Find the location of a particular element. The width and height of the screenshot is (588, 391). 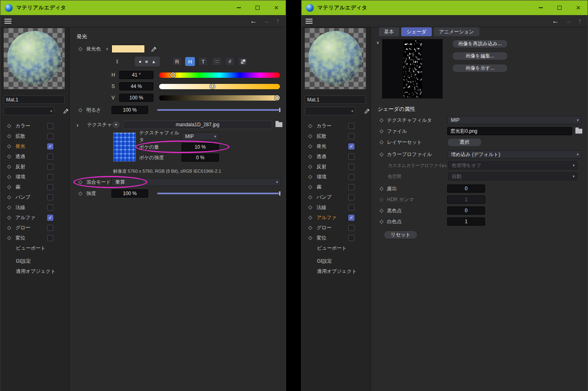

value-value-field: 100 % is located at coordinates (136, 98).